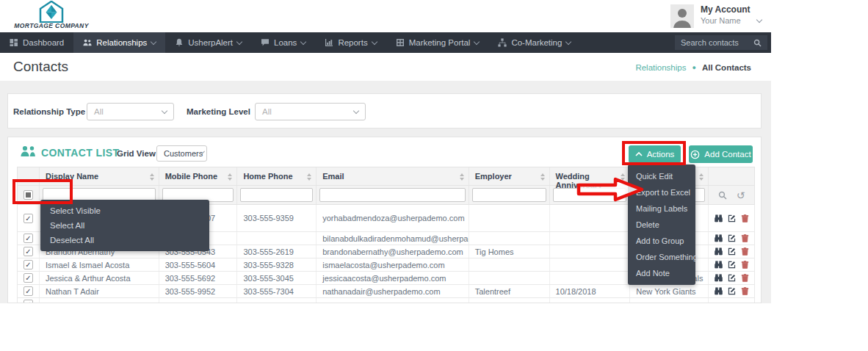  What do you see at coordinates (393, 301) in the screenshot?
I see `cell-email` at bounding box center [393, 301].